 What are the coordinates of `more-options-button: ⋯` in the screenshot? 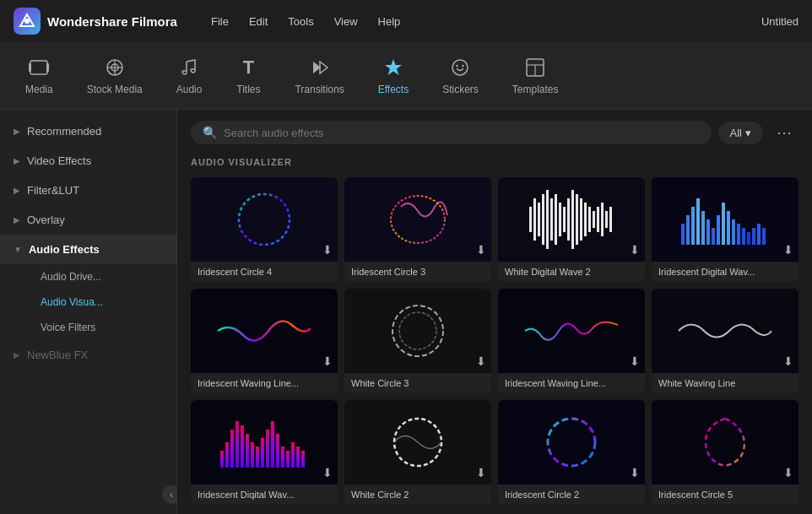 It's located at (784, 133).